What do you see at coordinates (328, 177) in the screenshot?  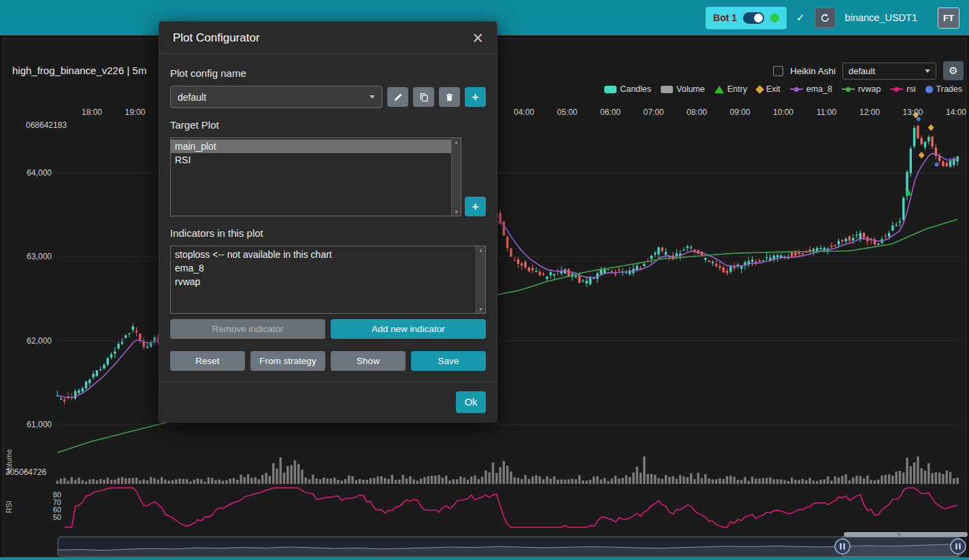 I see `target-plot-wrap: main_plotRSI ▲▼ +` at bounding box center [328, 177].